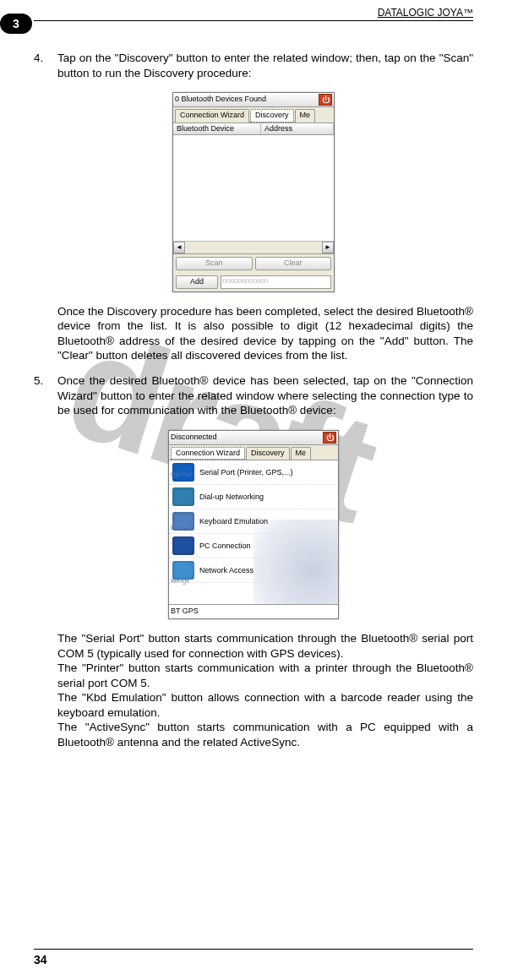  What do you see at coordinates (254, 247) in the screenshot?
I see `scrollbar: ◄ ►` at bounding box center [254, 247].